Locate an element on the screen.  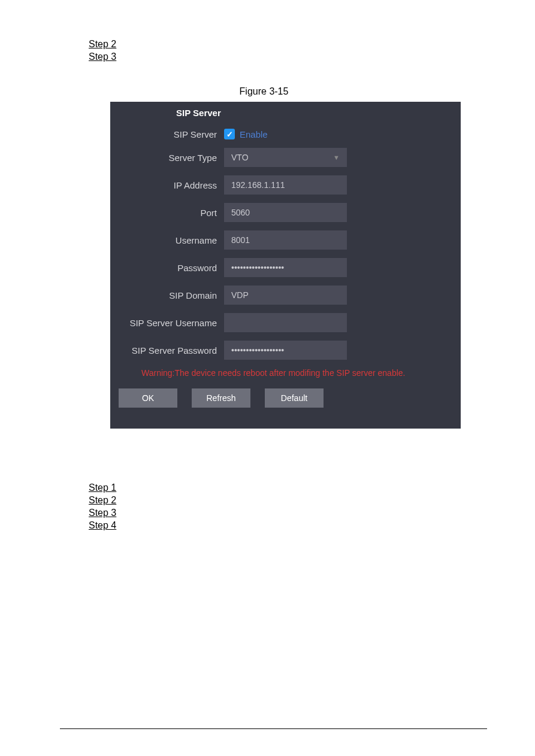
label-sip-server-password: SIP Server Password is located at coordinates (173, 351).